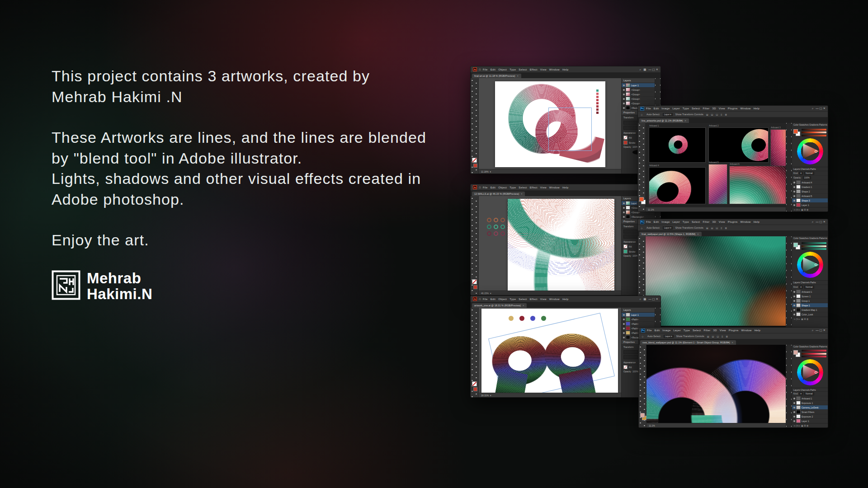  What do you see at coordinates (550, 126) in the screenshot?
I see `canvas: 11.18%▾` at bounding box center [550, 126].